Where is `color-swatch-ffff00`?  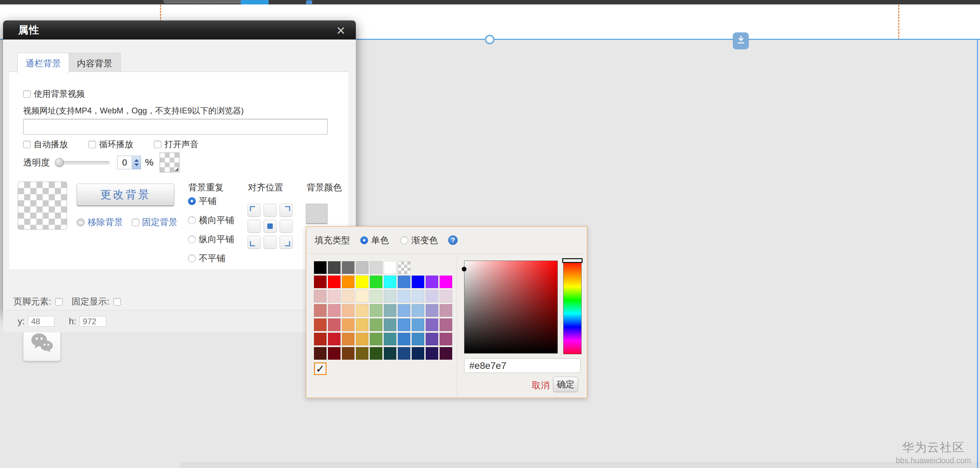
color-swatch-ffff00 is located at coordinates (362, 282).